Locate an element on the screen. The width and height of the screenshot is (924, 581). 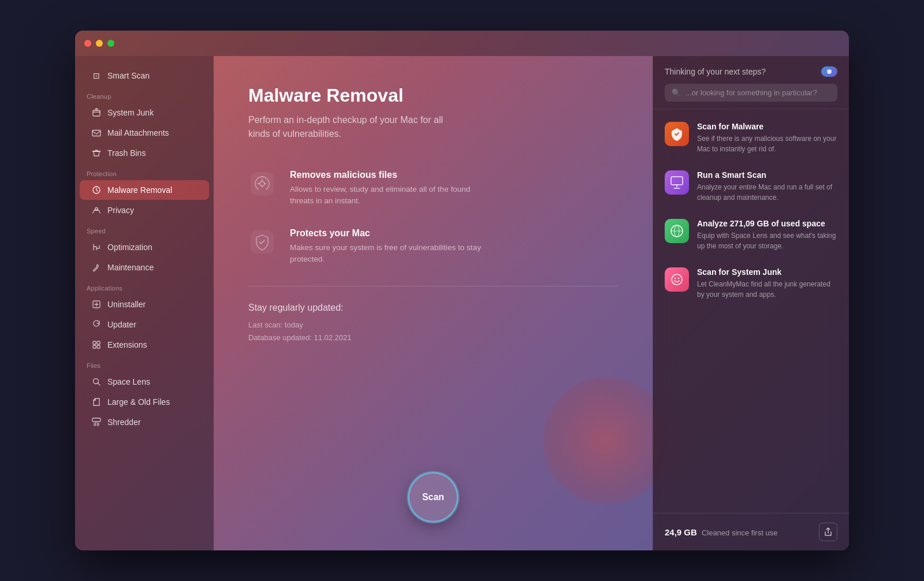
privacy-label: Privacy is located at coordinates (121, 210).